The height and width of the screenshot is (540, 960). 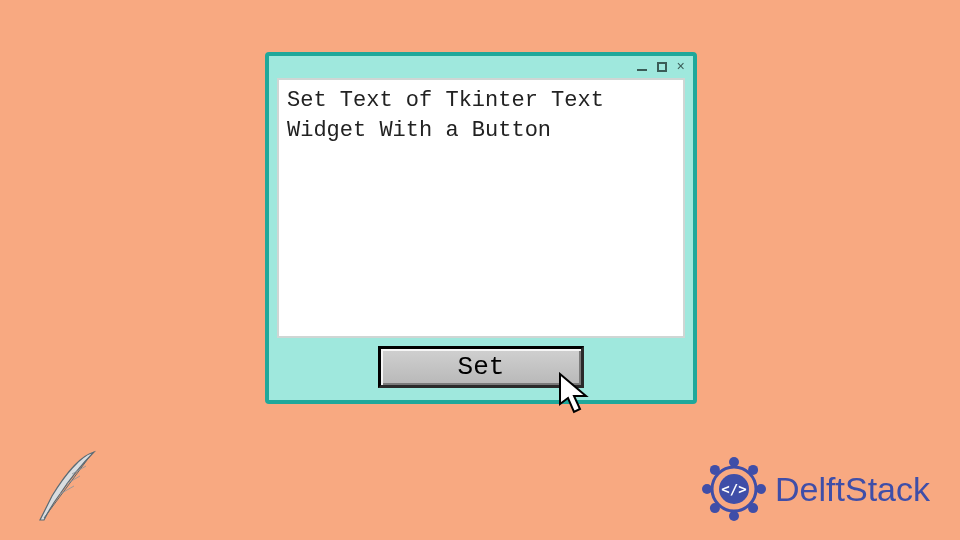 What do you see at coordinates (852, 490) in the screenshot?
I see `brand-name: DelftStack` at bounding box center [852, 490].